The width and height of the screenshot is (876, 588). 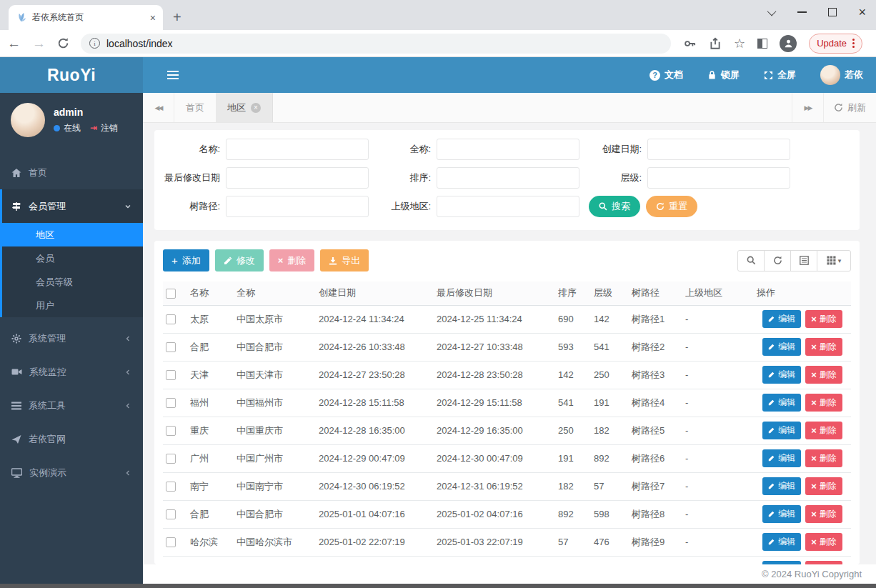 I want to click on lock-screen-link: 锁屏, so click(x=723, y=75).